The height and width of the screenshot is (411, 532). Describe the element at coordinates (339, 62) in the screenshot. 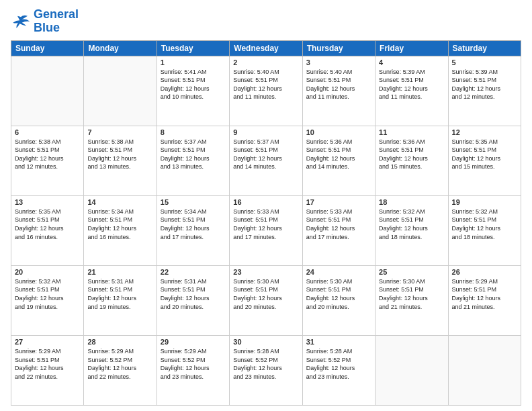

I see `day-number: 3` at that location.